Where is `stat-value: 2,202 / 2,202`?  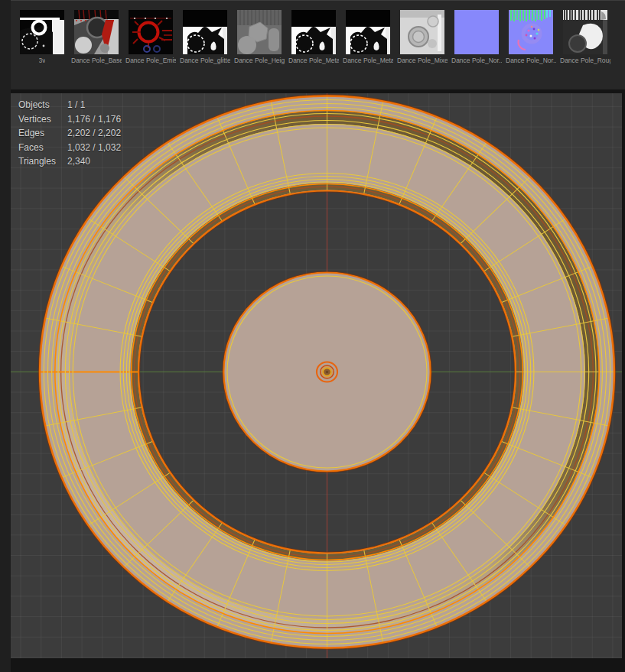 stat-value: 2,202 / 2,202 is located at coordinates (94, 133).